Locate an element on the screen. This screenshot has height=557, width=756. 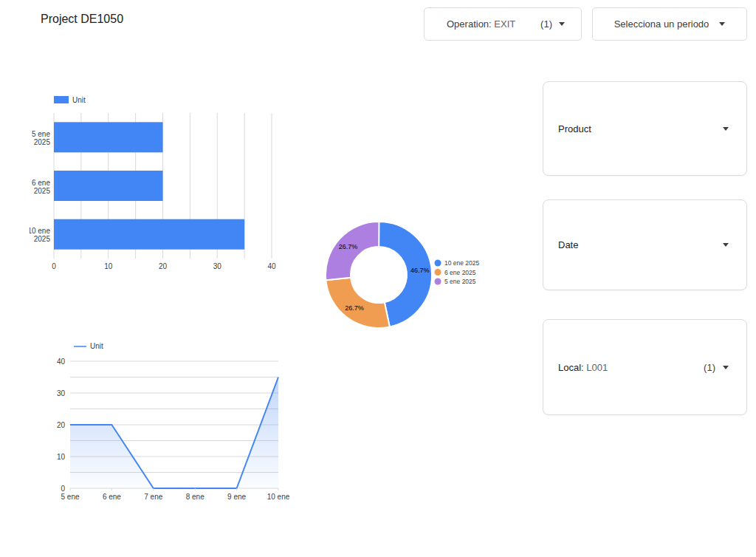
date-filter-card: Date is located at coordinates (645, 245).